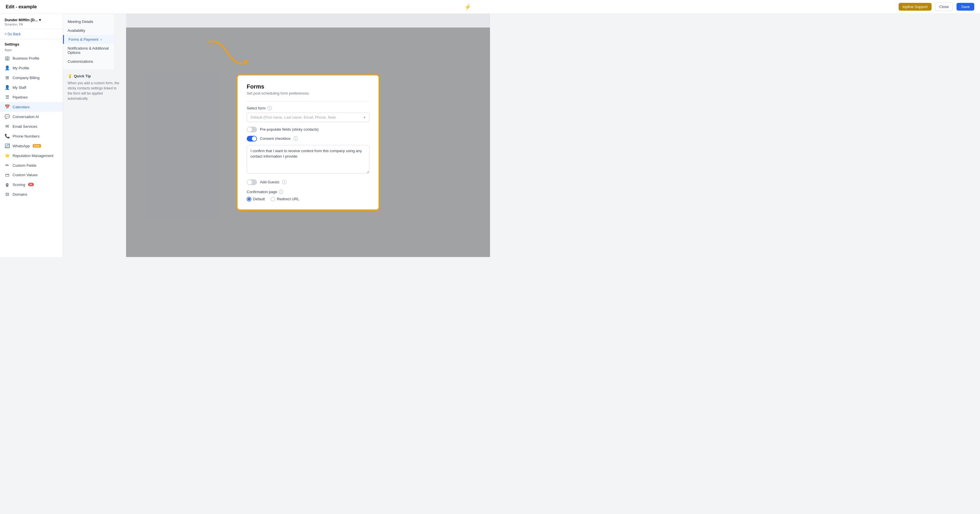 The width and height of the screenshot is (980, 514). What do you see at coordinates (308, 129) in the screenshot?
I see `pre-populate-row: Pre-populate fields (sticky contacts)` at bounding box center [308, 129].